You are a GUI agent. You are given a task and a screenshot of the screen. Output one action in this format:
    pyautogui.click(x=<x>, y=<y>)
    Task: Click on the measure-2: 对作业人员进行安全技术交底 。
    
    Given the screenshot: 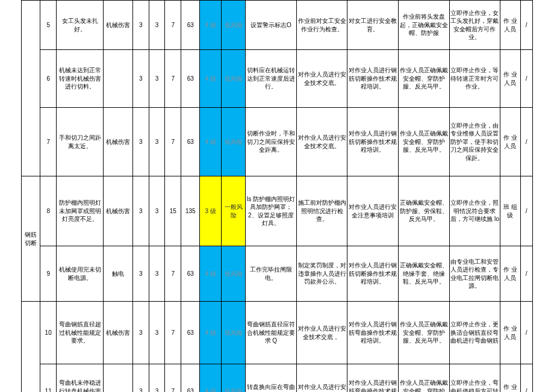 What is the action you would take?
    pyautogui.click(x=322, y=333)
    